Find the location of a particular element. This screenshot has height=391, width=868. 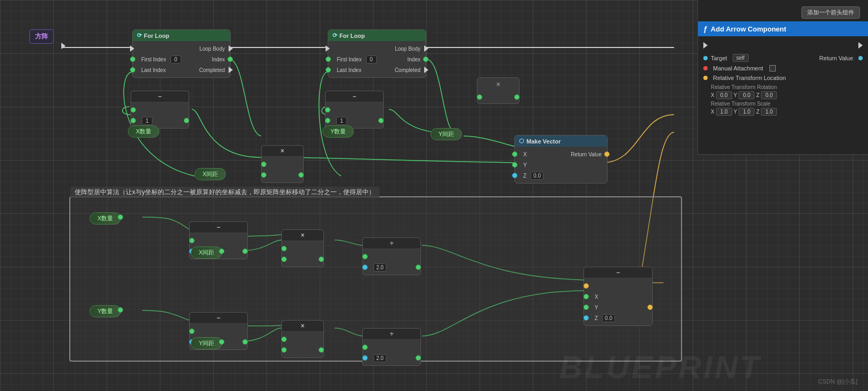

multiply-bottom-x: × is located at coordinates (303, 249).